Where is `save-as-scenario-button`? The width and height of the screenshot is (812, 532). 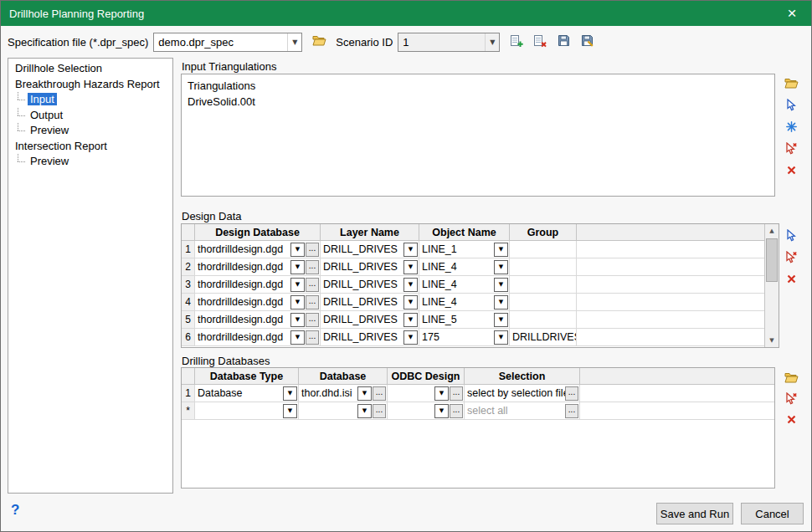
save-as-scenario-button is located at coordinates (587, 42).